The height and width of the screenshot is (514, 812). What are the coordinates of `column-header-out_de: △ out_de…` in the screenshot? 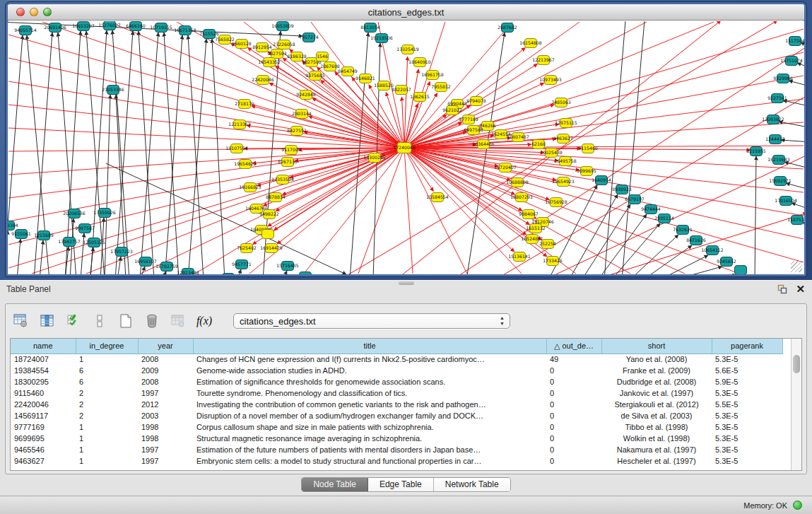 It's located at (574, 346).